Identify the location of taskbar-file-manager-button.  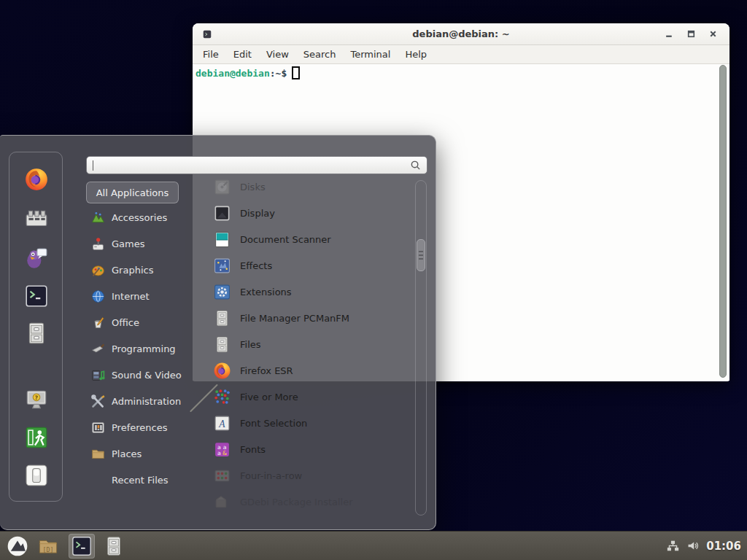
(114, 546).